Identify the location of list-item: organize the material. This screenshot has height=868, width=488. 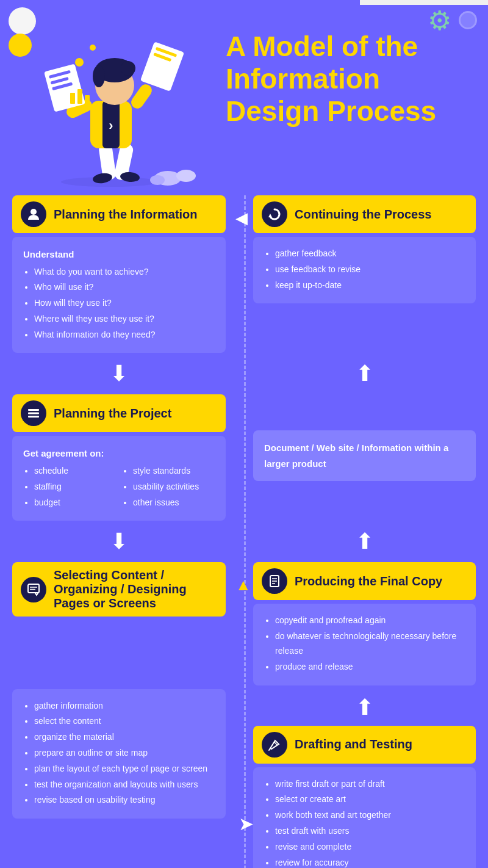
(124, 737).